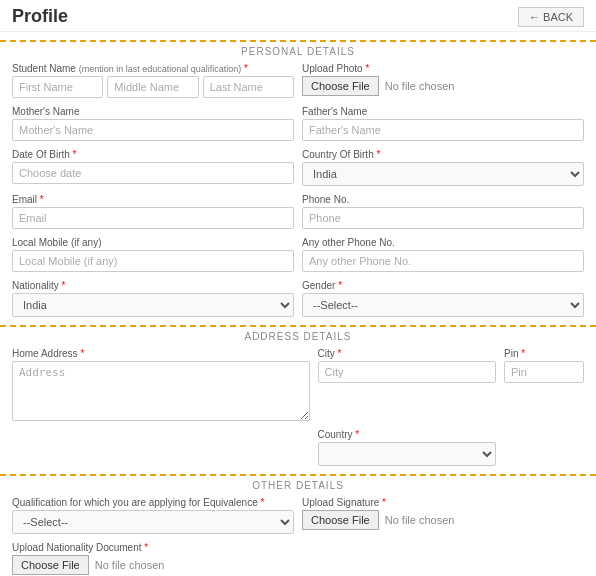 The width and height of the screenshot is (596, 576). I want to click on upload-signature-input-row: Choose File No file chosen, so click(443, 520).